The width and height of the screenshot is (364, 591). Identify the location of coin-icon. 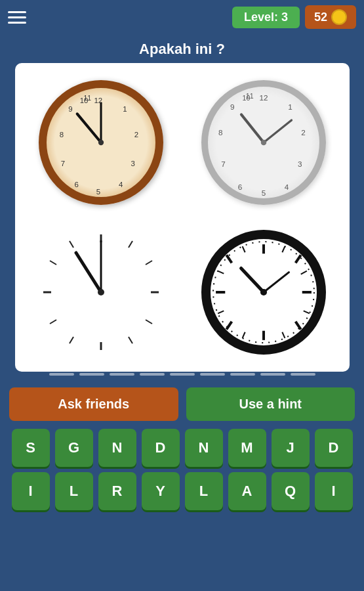
(339, 17).